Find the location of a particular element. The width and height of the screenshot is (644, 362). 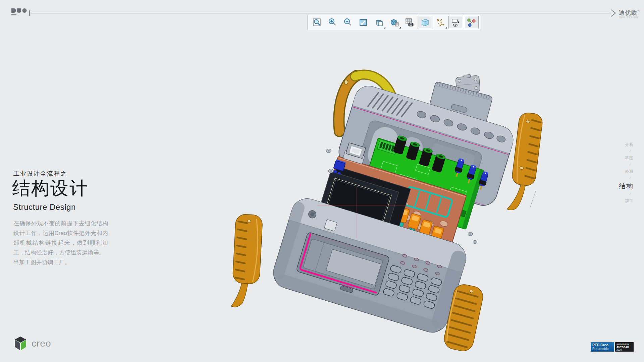

leader-line is located at coordinates (533, 199).